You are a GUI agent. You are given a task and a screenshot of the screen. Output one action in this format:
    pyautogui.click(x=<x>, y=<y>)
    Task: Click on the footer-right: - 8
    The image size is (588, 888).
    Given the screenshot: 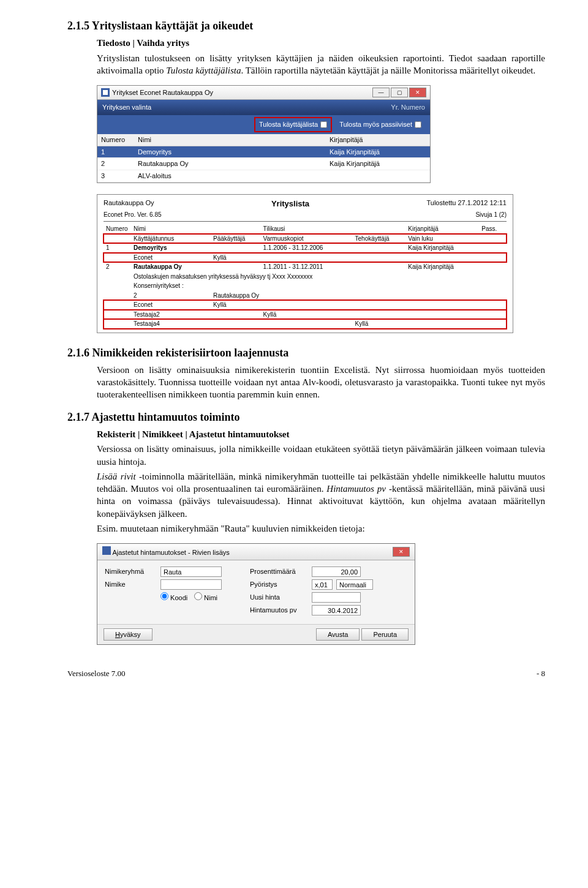 What is the action you would take?
    pyautogui.click(x=541, y=674)
    